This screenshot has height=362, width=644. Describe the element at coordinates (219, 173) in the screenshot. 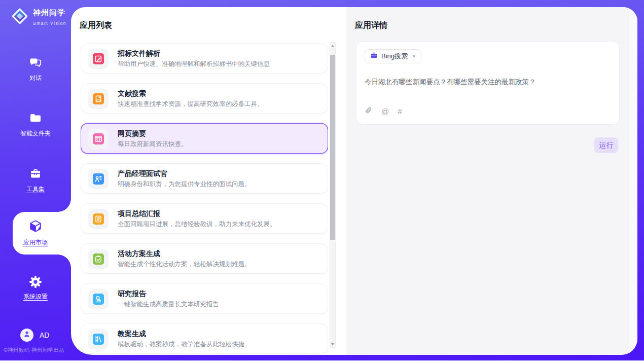

I see `app-name: 产品经理面试官` at that location.